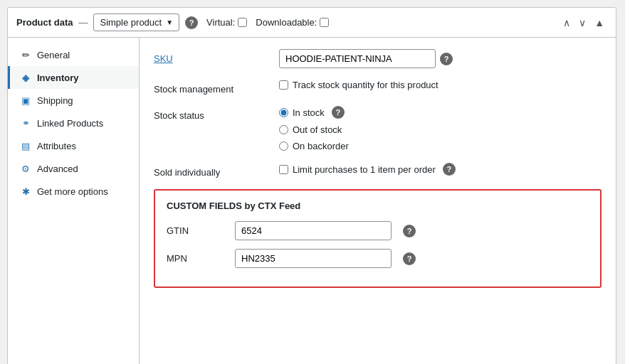  I want to click on sku-link: SKU, so click(164, 58).